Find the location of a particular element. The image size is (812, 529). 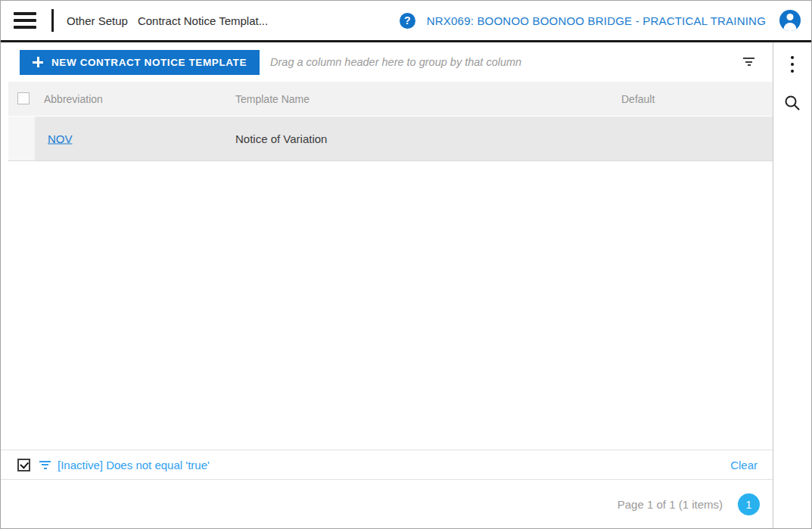

search-icon is located at coordinates (792, 103).